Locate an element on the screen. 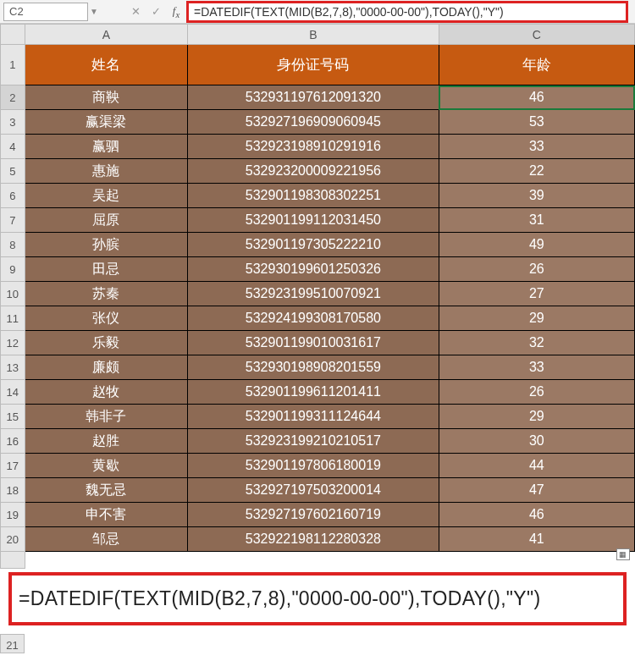 This screenshot has width=635, height=672. cell-B20: 532922198112280328 is located at coordinates (313, 540).